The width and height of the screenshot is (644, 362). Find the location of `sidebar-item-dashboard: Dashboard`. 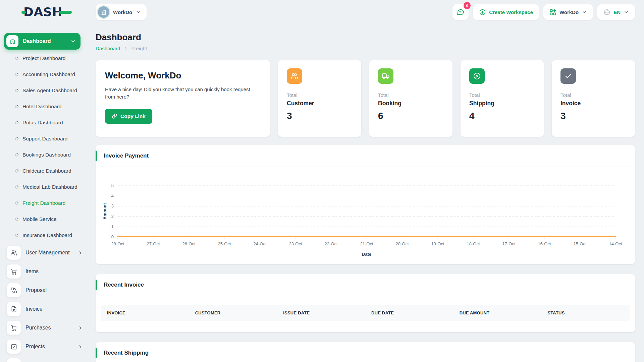

sidebar-item-dashboard: Dashboard is located at coordinates (42, 41).